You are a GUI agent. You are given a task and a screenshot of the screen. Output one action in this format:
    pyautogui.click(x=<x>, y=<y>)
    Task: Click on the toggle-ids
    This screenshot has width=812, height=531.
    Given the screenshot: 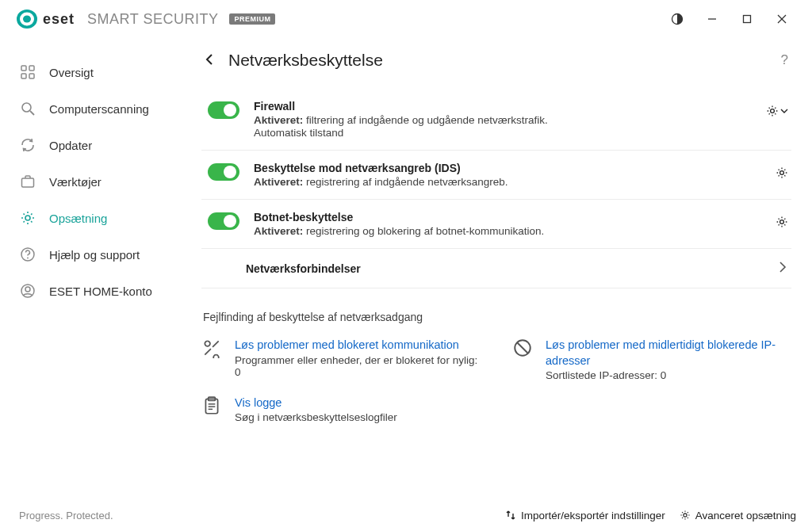 What is the action you would take?
    pyautogui.click(x=224, y=172)
    